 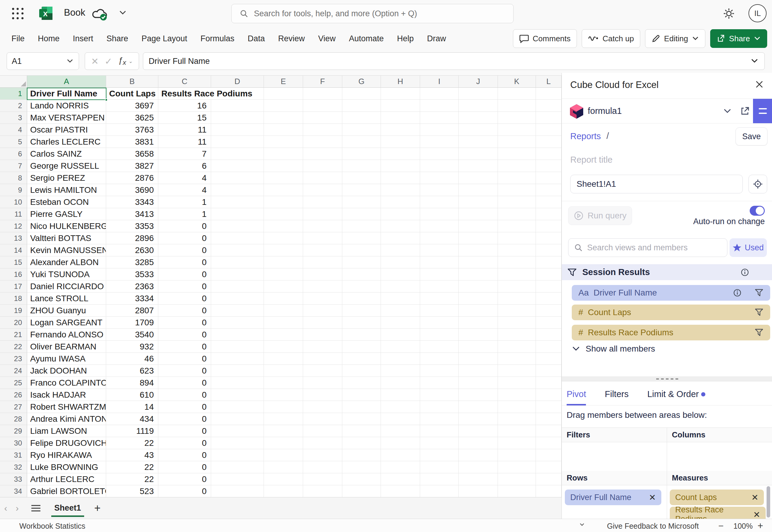 What do you see at coordinates (323, 250) in the screenshot?
I see `cell-F14` at bounding box center [323, 250].